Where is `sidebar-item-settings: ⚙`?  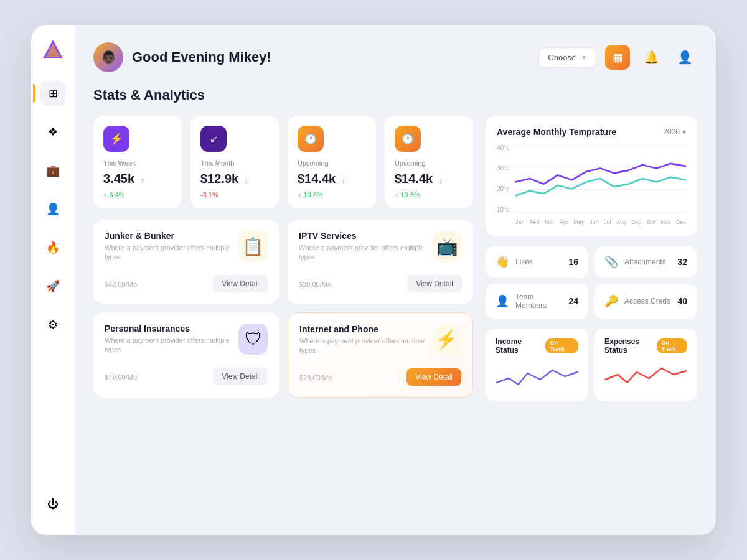
sidebar-item-settings: ⚙ is located at coordinates (53, 325).